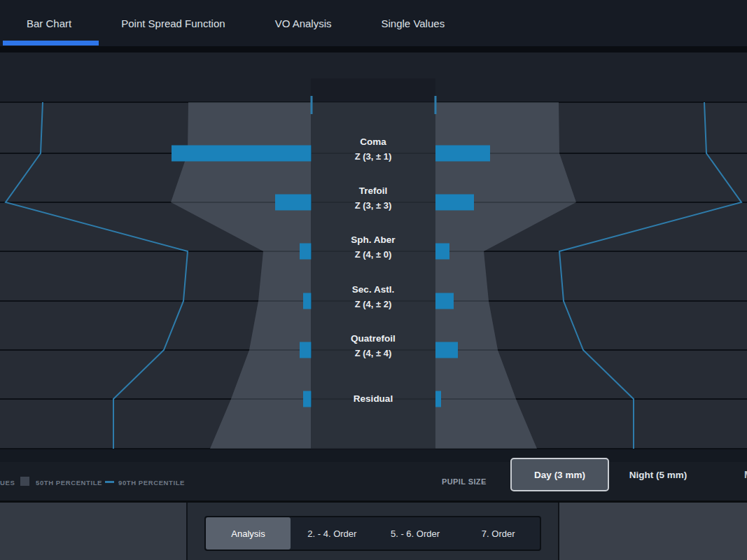 The image size is (747, 560). What do you see at coordinates (373, 399) in the screenshot?
I see `row-label-residual: Residual` at bounding box center [373, 399].